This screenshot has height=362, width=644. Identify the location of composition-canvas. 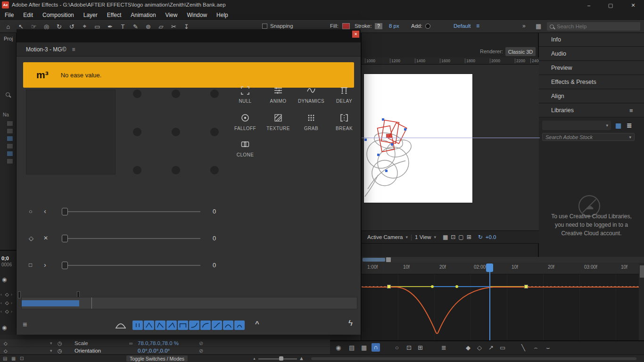
(418, 139).